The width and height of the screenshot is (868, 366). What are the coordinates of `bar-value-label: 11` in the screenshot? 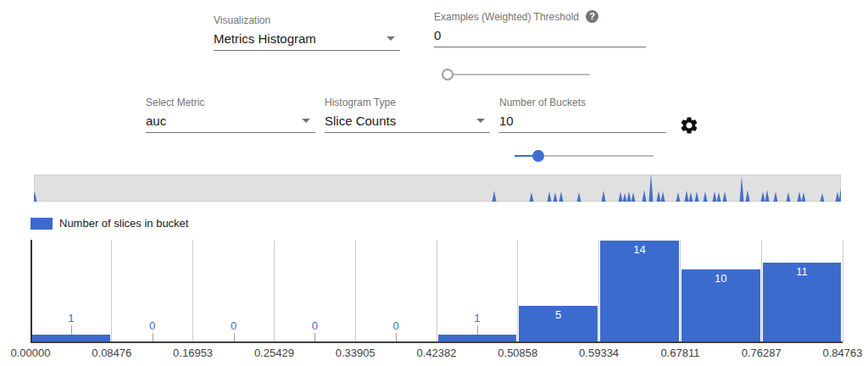 It's located at (802, 271).